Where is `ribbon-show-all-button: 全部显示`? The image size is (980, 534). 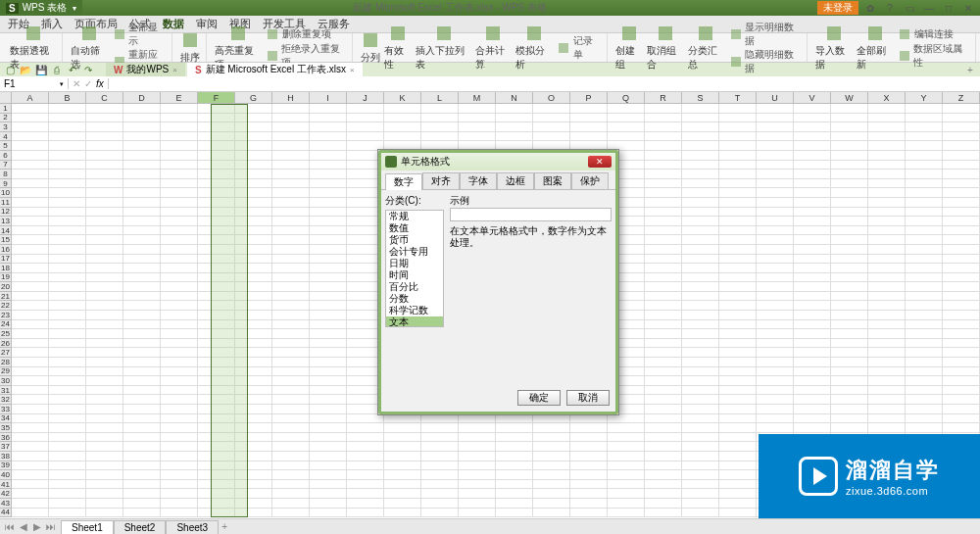
ribbon-show-all-button: 全部显示 is located at coordinates (139, 34).